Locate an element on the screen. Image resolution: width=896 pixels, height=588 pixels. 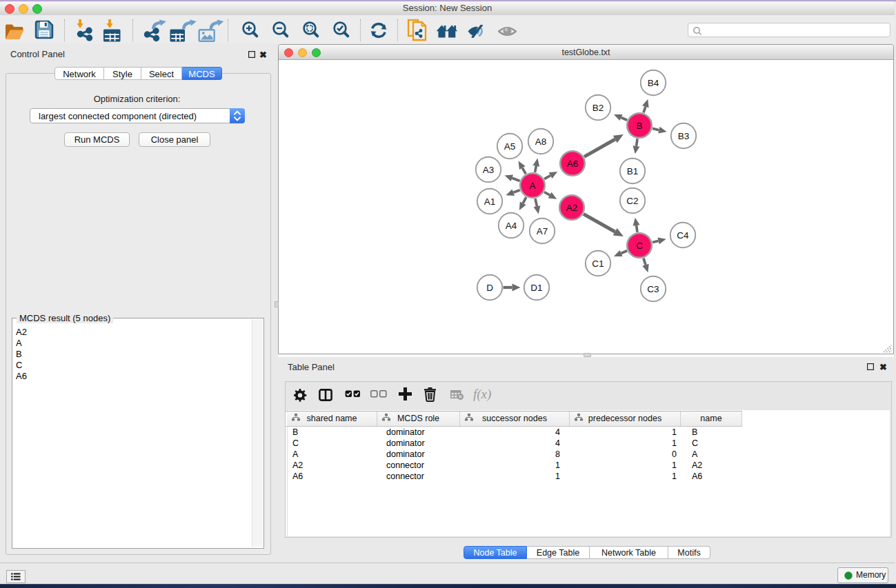
svg-text: A7 is located at coordinates (542, 232).